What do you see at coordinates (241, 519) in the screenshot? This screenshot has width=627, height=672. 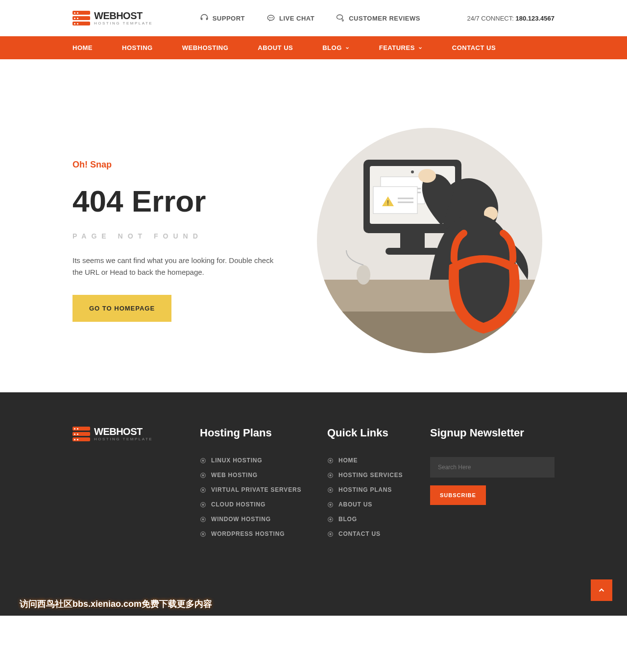 I see `footer-plan-label: WINDOW HOSTING` at bounding box center [241, 519].